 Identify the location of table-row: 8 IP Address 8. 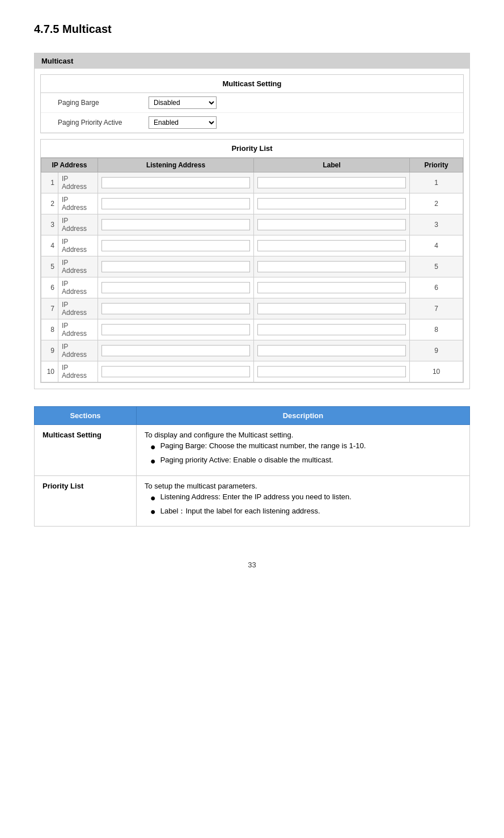
(252, 330).